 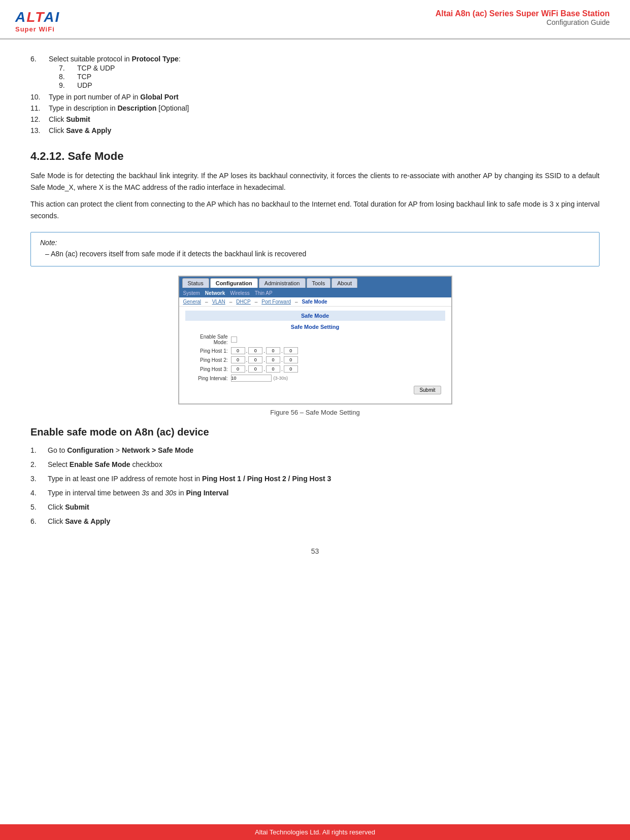 I want to click on mini-ping1-oct4, so click(x=291, y=351).